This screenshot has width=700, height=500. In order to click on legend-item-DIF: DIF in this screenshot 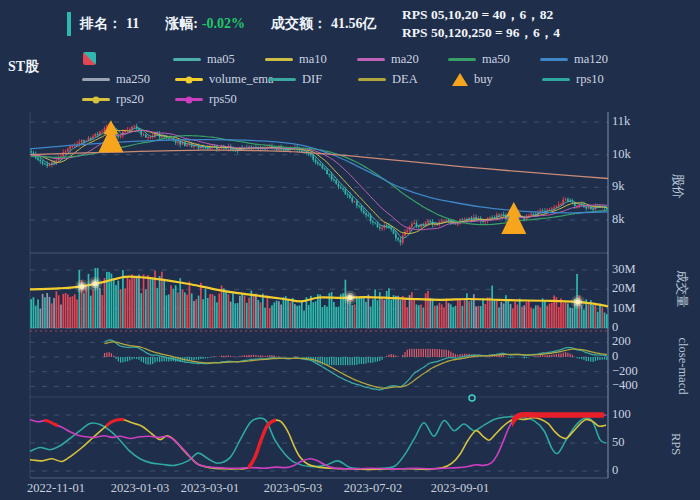, I will do `click(295, 80)`.